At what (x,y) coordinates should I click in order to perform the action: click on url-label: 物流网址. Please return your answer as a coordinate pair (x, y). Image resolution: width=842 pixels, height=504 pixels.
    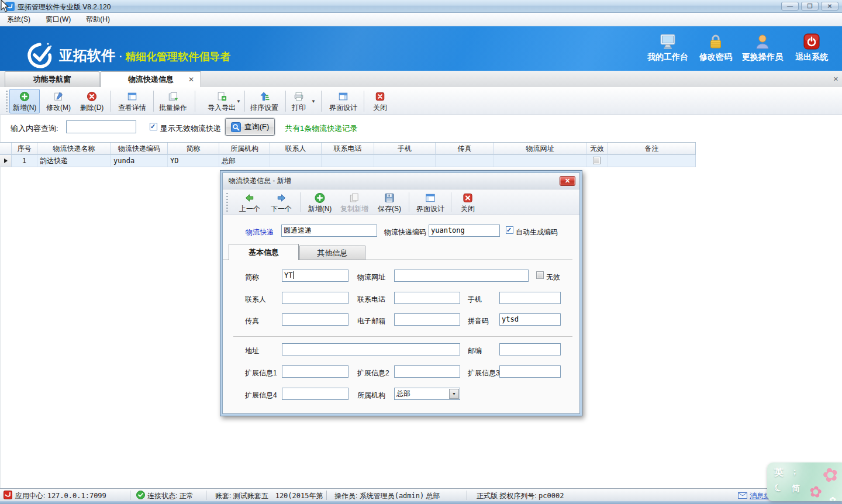
    Looking at the image, I should click on (371, 277).